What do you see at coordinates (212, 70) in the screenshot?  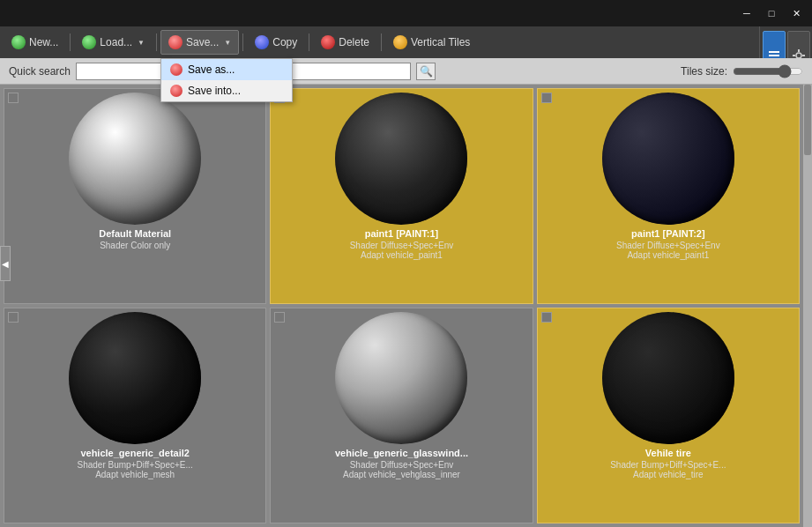 I see `save-as-label: Save as...` at bounding box center [212, 70].